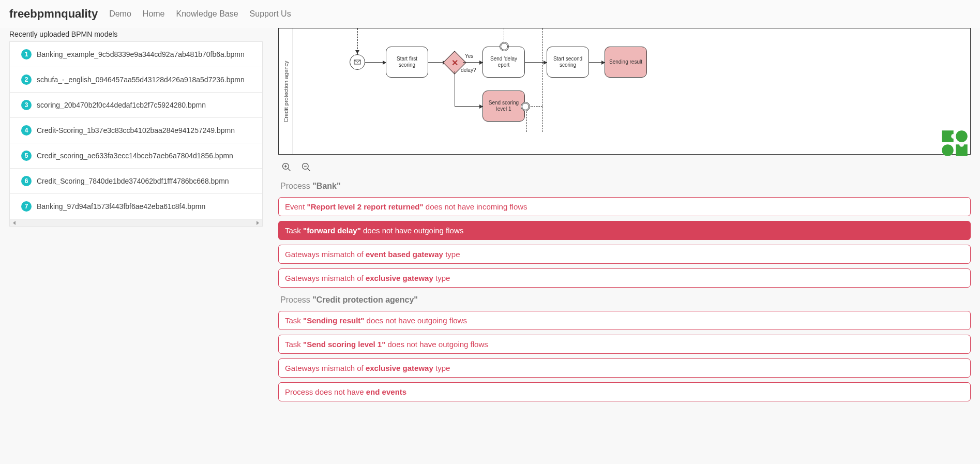  I want to click on task-send-scoring-level-1: Send scoring level 1, so click(504, 106).